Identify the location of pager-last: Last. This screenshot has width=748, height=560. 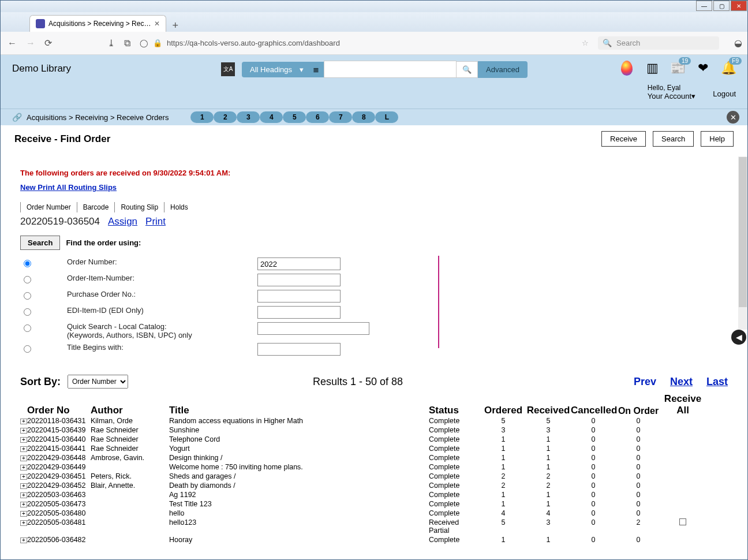
(717, 382).